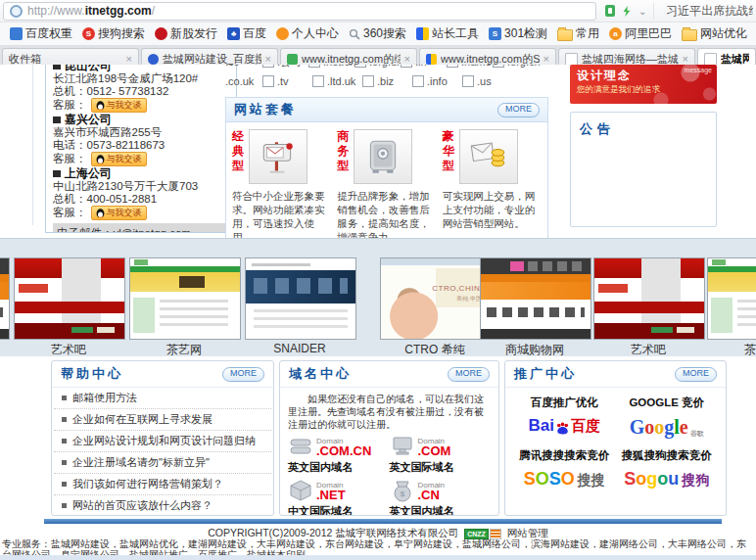  What do you see at coordinates (282, 184) in the screenshot?
I see `package-classic: 经典型 符合中小企业形象要求。网站功能紧凑实用，可迅速投入使用。` at bounding box center [282, 184].